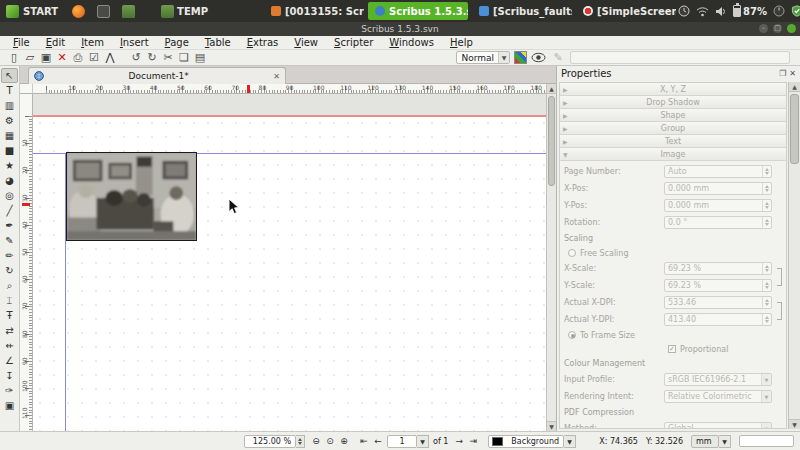 The width and height of the screenshot is (800, 450). What do you see at coordinates (344, 441) in the screenshot?
I see `zoom-in-icon: ⊕` at bounding box center [344, 441].